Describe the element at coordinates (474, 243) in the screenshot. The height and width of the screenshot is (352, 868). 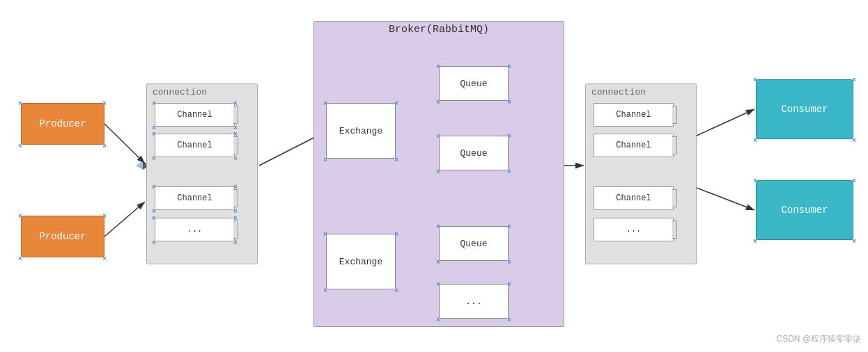
I see `queue-3: Queue` at that location.